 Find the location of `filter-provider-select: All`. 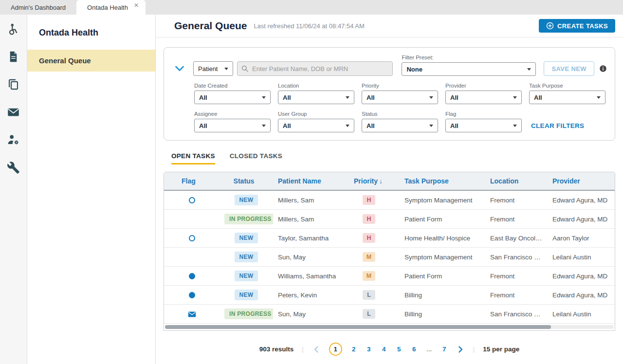

filter-provider-select: All is located at coordinates (484, 97).